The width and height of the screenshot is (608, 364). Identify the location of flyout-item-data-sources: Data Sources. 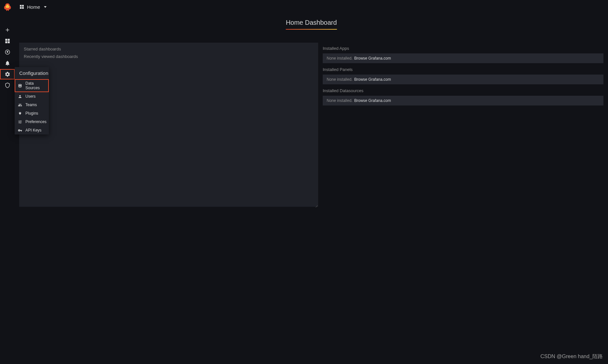
(32, 86).